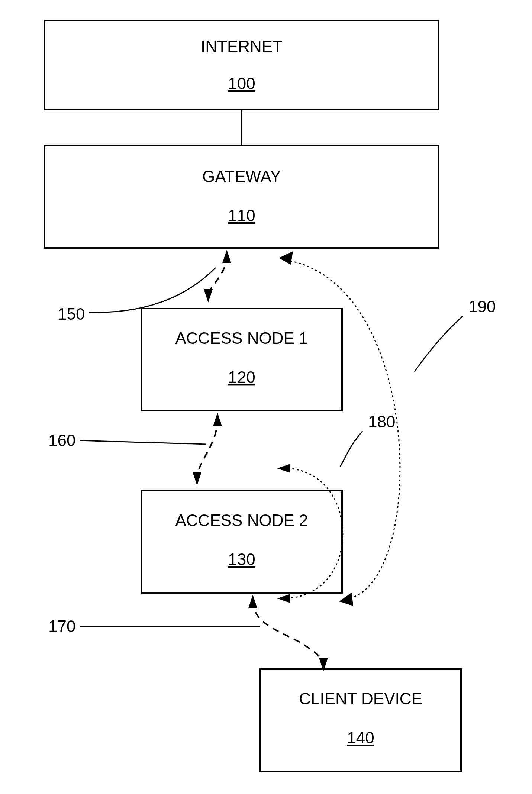 The width and height of the screenshot is (532, 794). I want to click on node-internet-ref: 100, so click(242, 83).